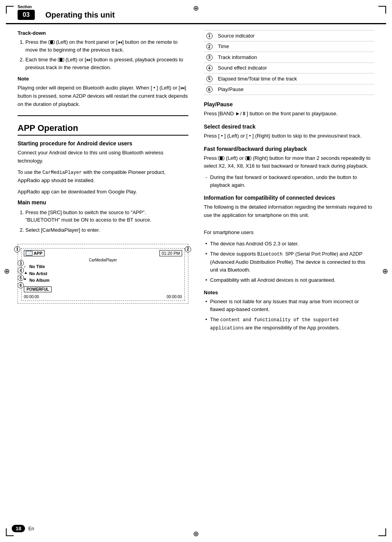 This screenshot has width=392, height=542. Describe the element at coordinates (289, 114) in the screenshot. I see `play-pause-text: Press [BAND ►/⏸] button on the front pan…` at that location.